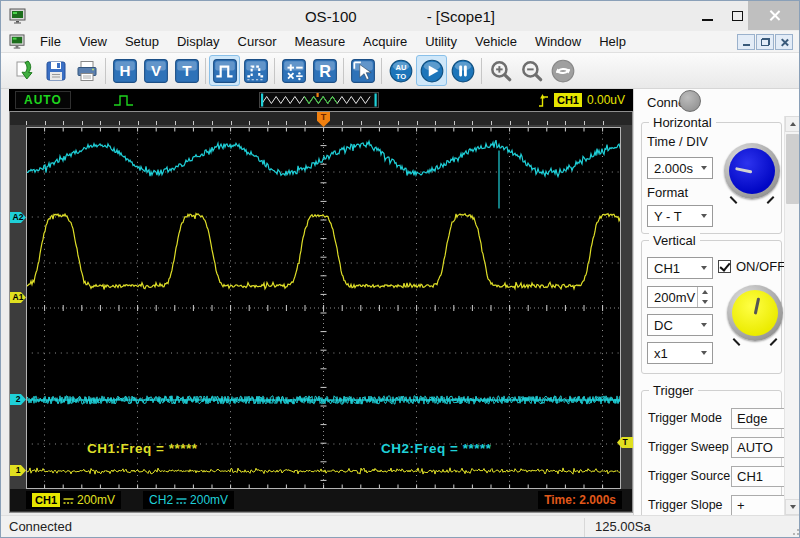 This screenshot has width=800, height=538. Describe the element at coordinates (18, 470) in the screenshot. I see `ch1-ground-marker: 1` at that location.